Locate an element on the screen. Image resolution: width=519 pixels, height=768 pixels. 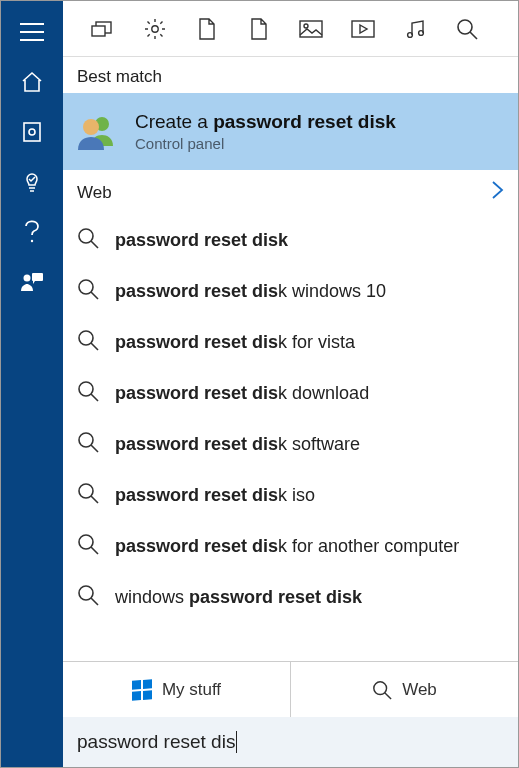
cortana-sidebar is located at coordinates (32, 384).